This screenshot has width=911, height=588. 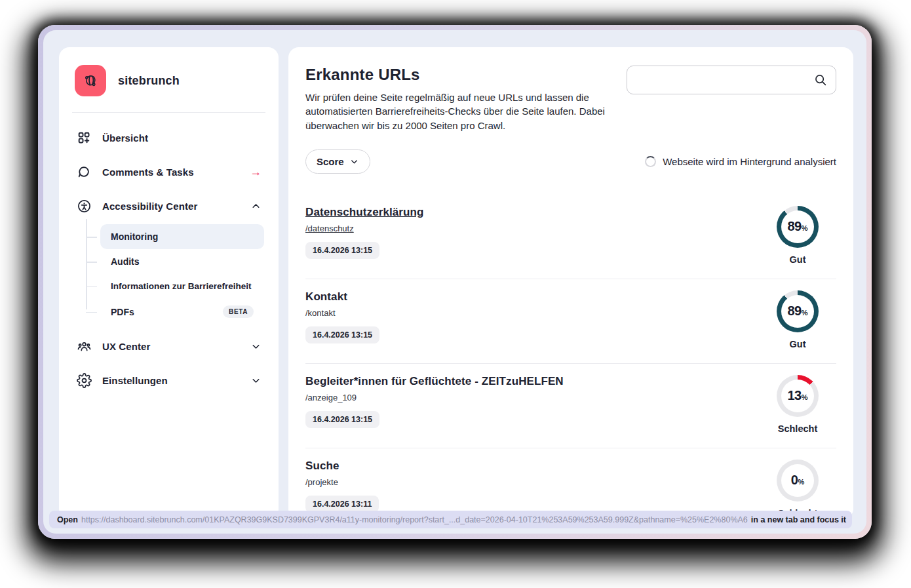 I want to click on chevron-up-icon, so click(x=256, y=206).